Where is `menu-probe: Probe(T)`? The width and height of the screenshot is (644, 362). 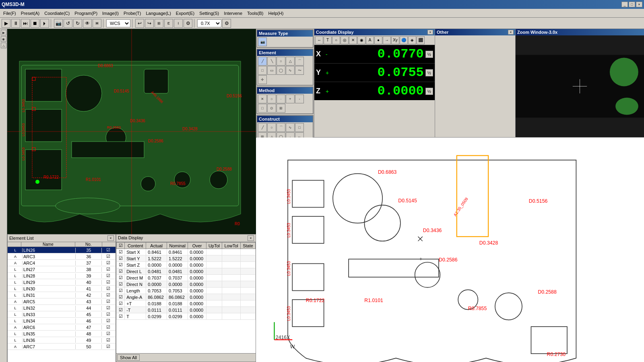
menu-probe: Probe(T) is located at coordinates (132, 13).